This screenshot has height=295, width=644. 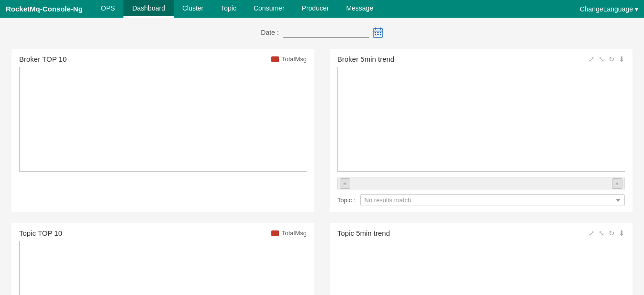 What do you see at coordinates (294, 233) in the screenshot?
I see `topic-top10-legend-label: TotalMsg` at bounding box center [294, 233].